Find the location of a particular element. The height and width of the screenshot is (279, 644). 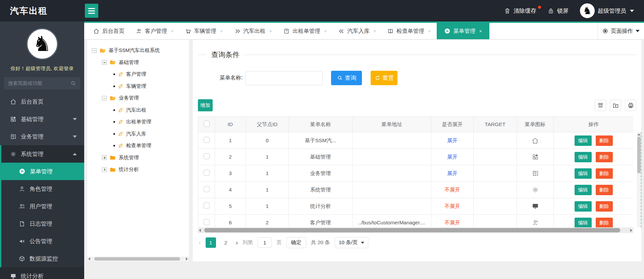

add-button: 增加 is located at coordinates (205, 105).